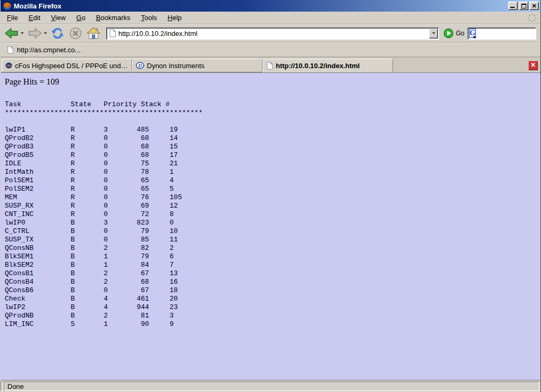  Describe the element at coordinates (460, 33) in the screenshot. I see `go-label: Go` at that location.